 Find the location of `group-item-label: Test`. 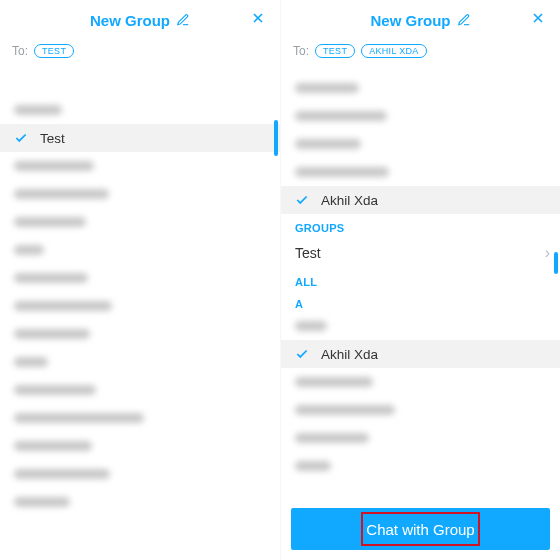

group-item-label: Test is located at coordinates (308, 253).